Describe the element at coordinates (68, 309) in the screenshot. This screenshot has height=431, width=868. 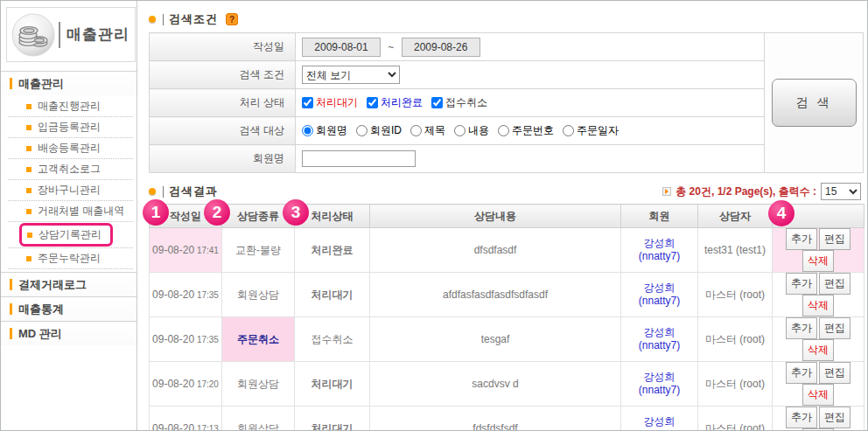
I see `sidebar-section-header: 매출통계` at that location.